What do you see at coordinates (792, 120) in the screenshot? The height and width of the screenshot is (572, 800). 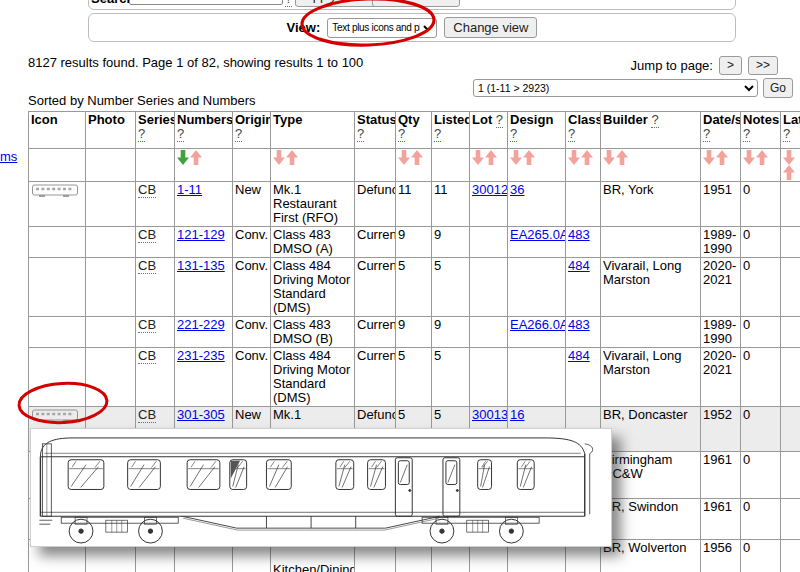 I see `col-label: Latest` at bounding box center [792, 120].